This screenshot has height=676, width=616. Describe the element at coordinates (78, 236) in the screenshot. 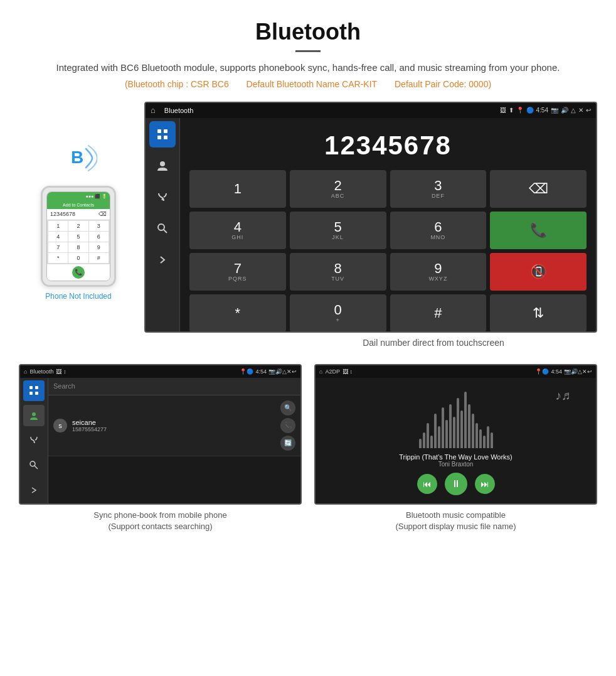

I see `phone-screen: ●●● ⬛ 🔋 Add to Contacts 12345678 ⌫ 1 2 3…` at that location.